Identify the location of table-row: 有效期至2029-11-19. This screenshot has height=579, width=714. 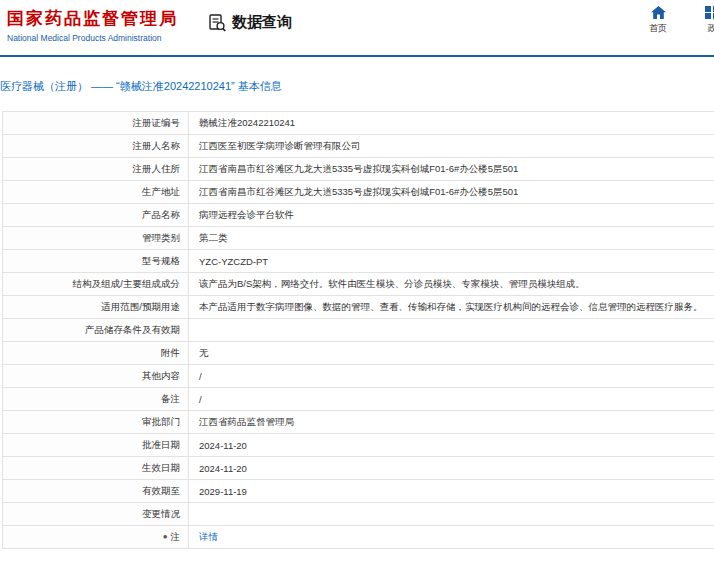
(358, 492).